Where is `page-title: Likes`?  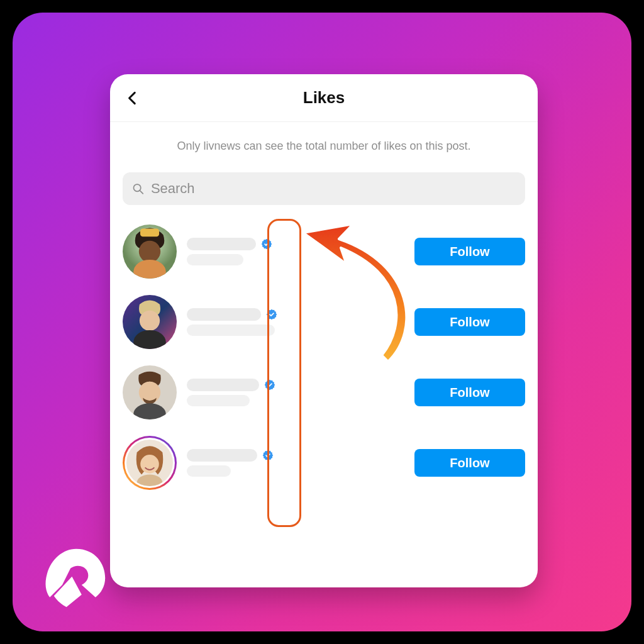 page-title: Likes is located at coordinates (325, 98).